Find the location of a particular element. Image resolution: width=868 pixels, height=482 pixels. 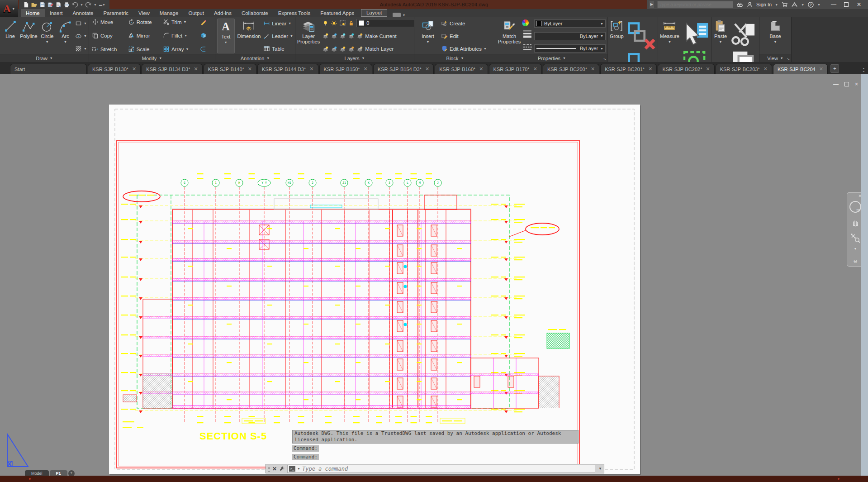

ungroup-icon is located at coordinates (640, 35).